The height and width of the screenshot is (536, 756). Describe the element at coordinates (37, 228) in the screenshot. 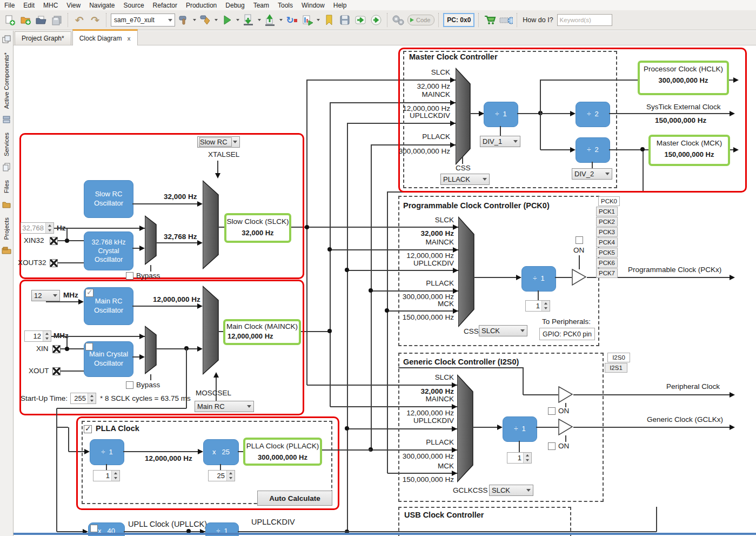

I see `xtal32-freq-spinner: 32,768` at that location.